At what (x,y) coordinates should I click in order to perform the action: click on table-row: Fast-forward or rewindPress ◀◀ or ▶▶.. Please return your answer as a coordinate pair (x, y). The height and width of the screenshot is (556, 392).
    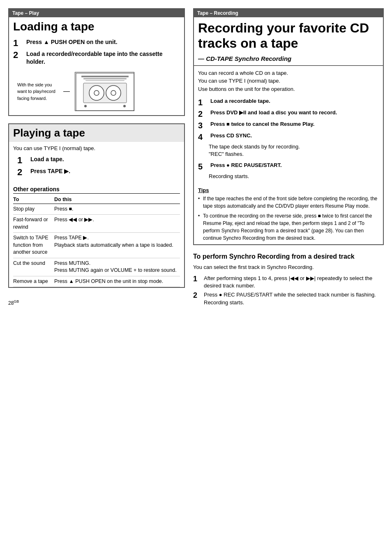
    Looking at the image, I should click on (97, 224).